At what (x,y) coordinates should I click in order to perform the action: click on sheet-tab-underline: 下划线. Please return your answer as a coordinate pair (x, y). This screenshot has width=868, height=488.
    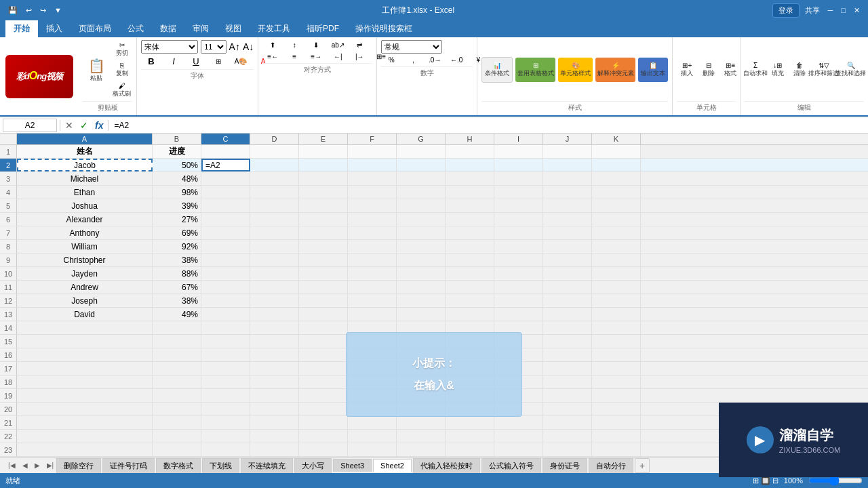
    Looking at the image, I should click on (221, 466).